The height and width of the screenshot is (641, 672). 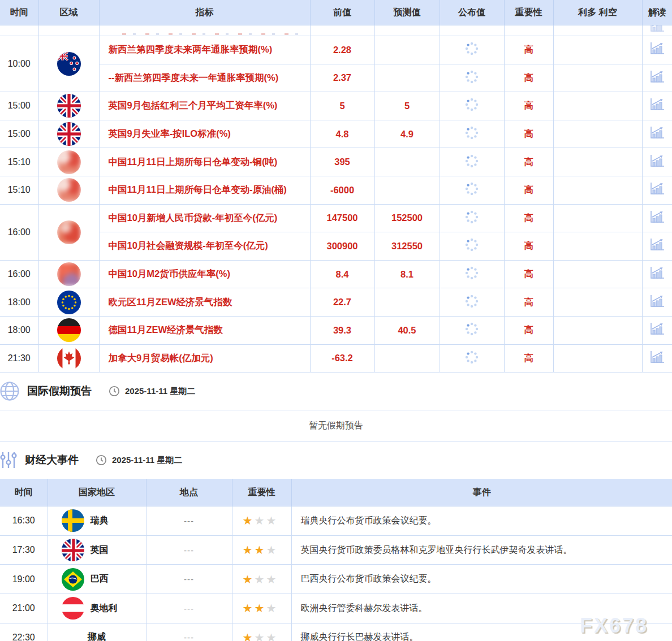 I want to click on indicator-cell-text: 新西兰第四季度未来两年通胀率预期(%), so click(x=191, y=49).